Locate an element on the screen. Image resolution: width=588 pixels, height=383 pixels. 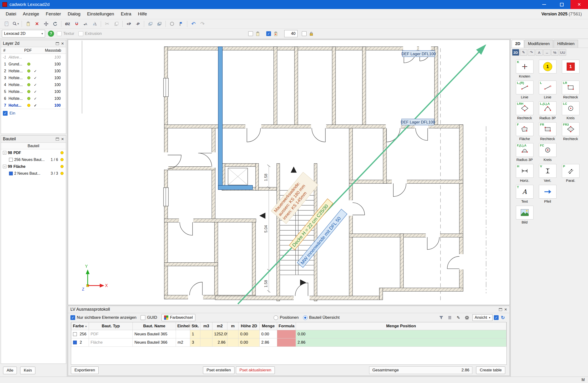
mode-2d-button: 2D is located at coordinates (516, 52).